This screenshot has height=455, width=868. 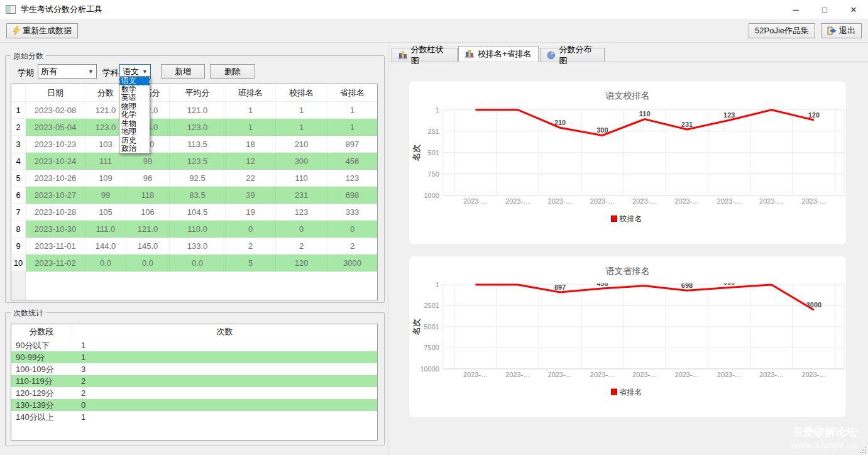 I want to click on table-row: 22023-05-04123.0123.0123.0111, so click(x=194, y=127).